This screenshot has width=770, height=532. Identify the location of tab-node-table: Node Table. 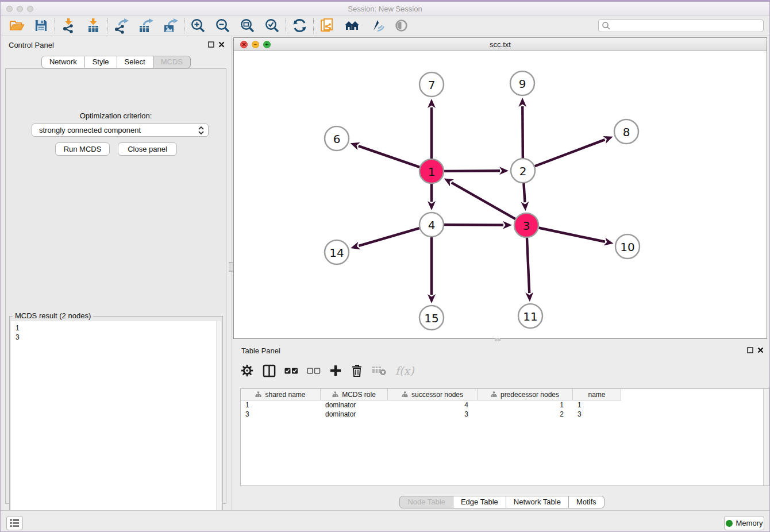
(426, 502).